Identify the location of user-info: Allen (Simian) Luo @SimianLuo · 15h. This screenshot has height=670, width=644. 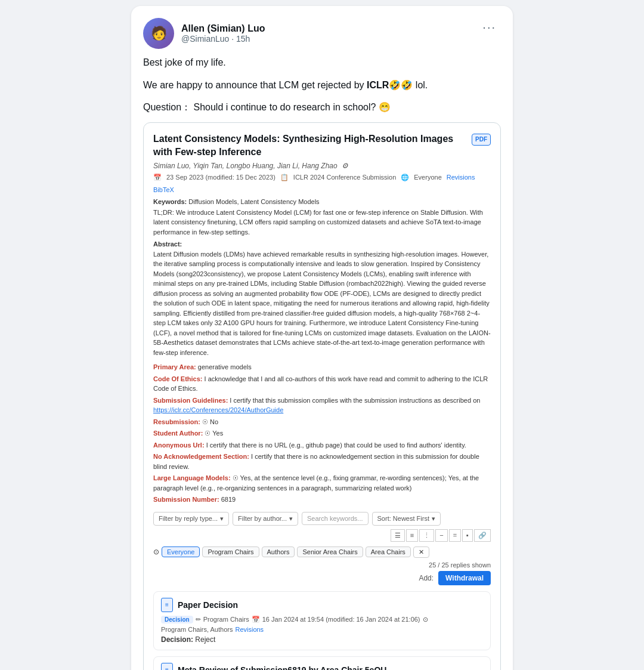
(223, 33).